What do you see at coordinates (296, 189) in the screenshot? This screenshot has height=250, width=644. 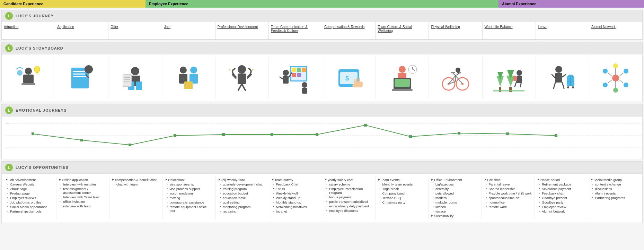 I see `opp-item-5-2: 1on1s` at bounding box center [296, 189].